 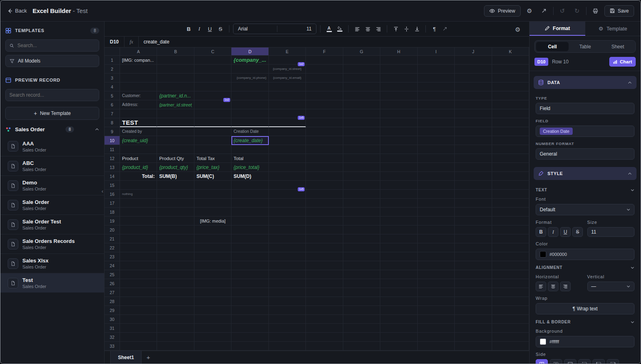 I want to click on text-color-input: #000000, so click(x=585, y=254).